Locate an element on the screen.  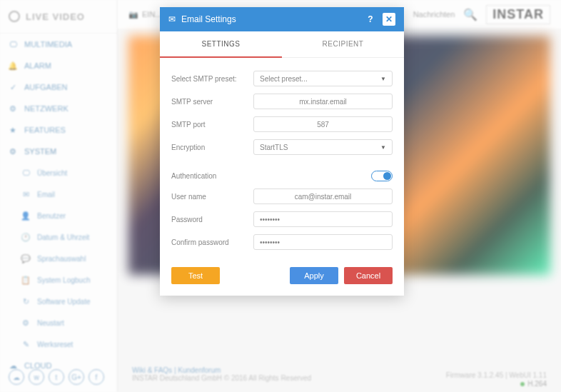
test-button: Test is located at coordinates (196, 276).